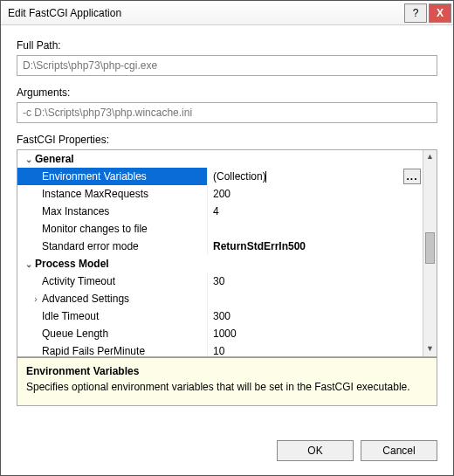 The width and height of the screenshot is (454, 476). Describe the element at coordinates (227, 45) in the screenshot. I see `full-path-label: Full Path:` at that location.